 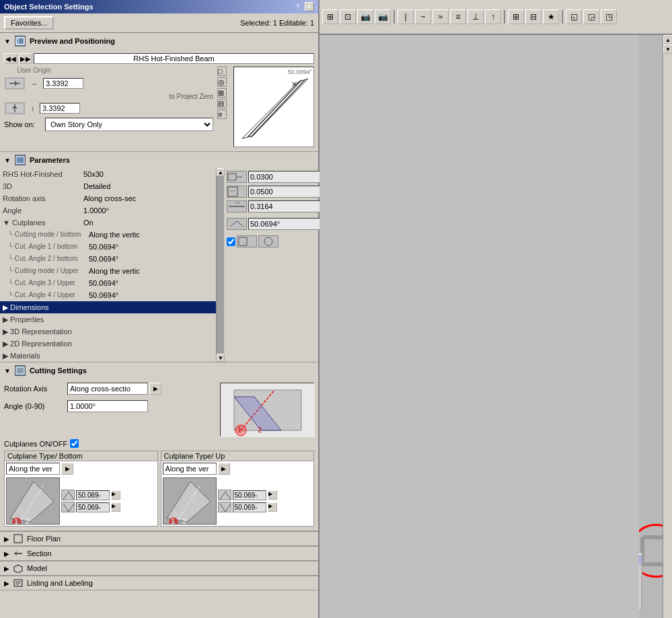 I want to click on floor-plan-label: Floor Plan, so click(x=44, y=539).